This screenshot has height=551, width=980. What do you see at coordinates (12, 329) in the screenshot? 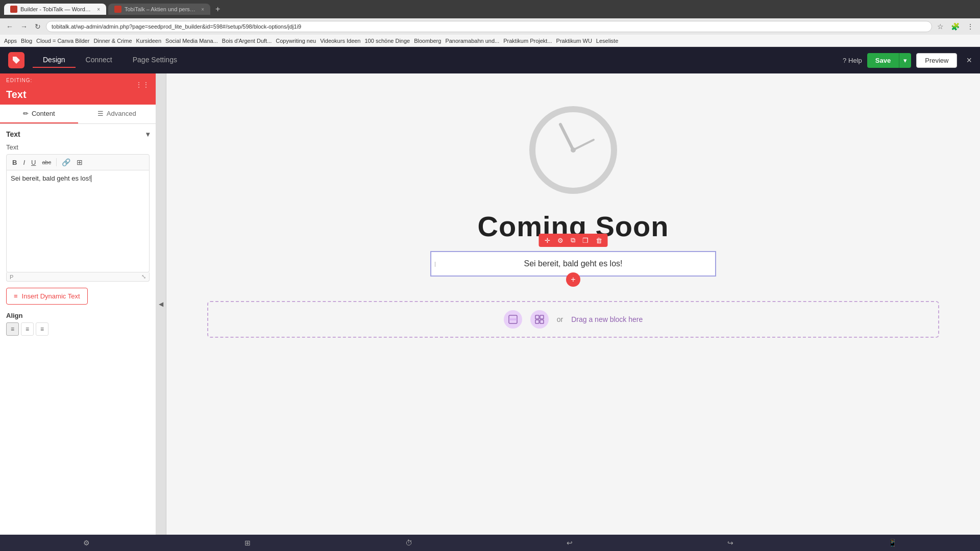
I see `align-left-button: ≡` at bounding box center [12, 329].